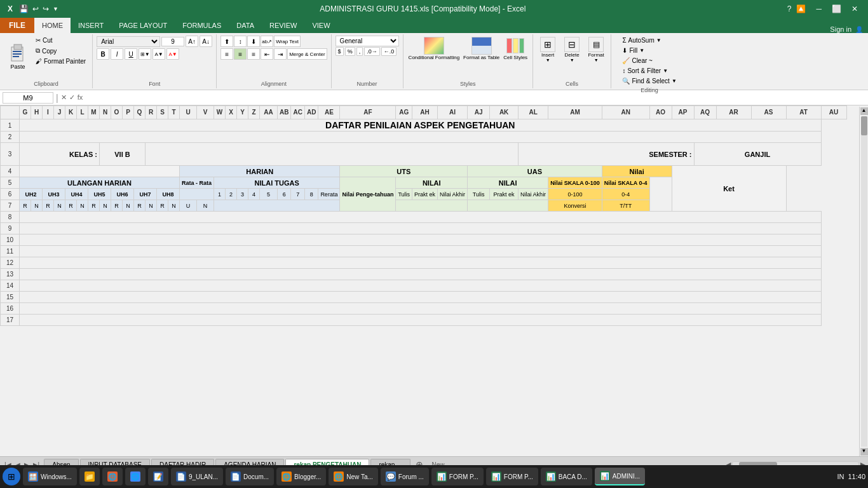 The height and width of the screenshot is (488, 868). I want to click on col-header-AK: AK, so click(505, 113).